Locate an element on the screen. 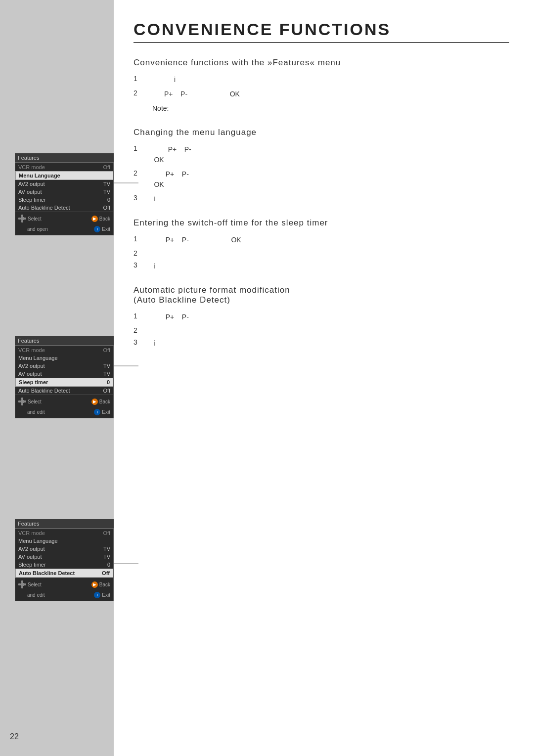 The width and height of the screenshot is (534, 756). menu1-row-auto: Auto Blackline DetectOff is located at coordinates (64, 208).